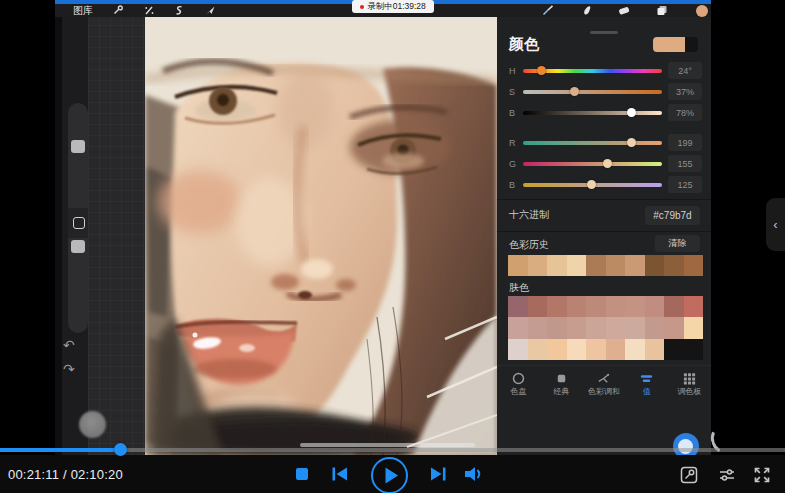 Image resolution: width=785 pixels, height=493 pixels. What do you see at coordinates (78, 246) in the screenshot?
I see `opacity-slider` at bounding box center [78, 246].